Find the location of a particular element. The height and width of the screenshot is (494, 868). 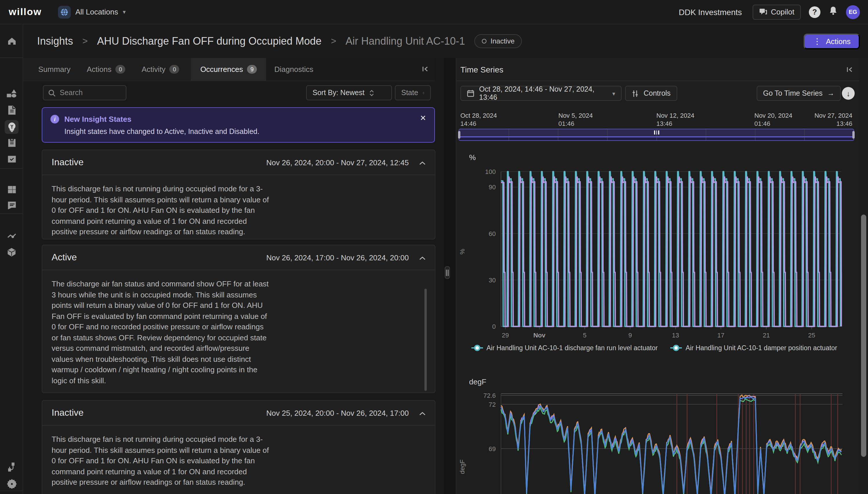

breadcrumb-insights: Insights is located at coordinates (55, 41).